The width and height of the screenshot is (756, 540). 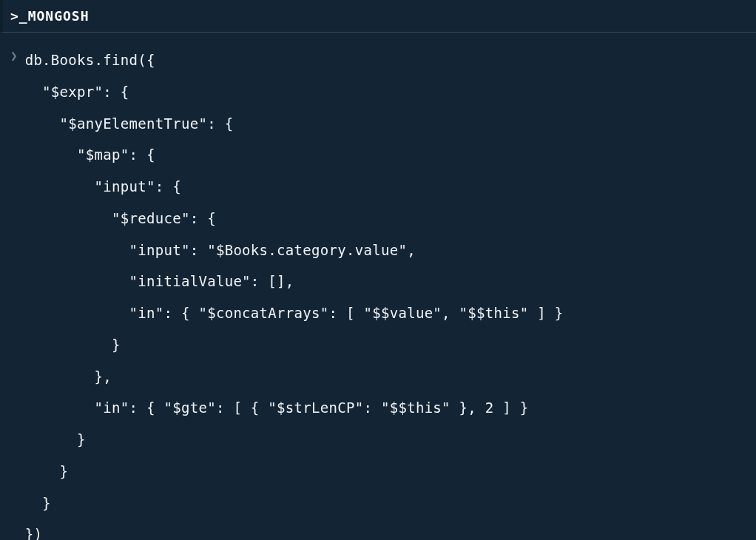 What do you see at coordinates (378, 16) in the screenshot?
I see `shell-header: >_MONGOSH` at bounding box center [378, 16].